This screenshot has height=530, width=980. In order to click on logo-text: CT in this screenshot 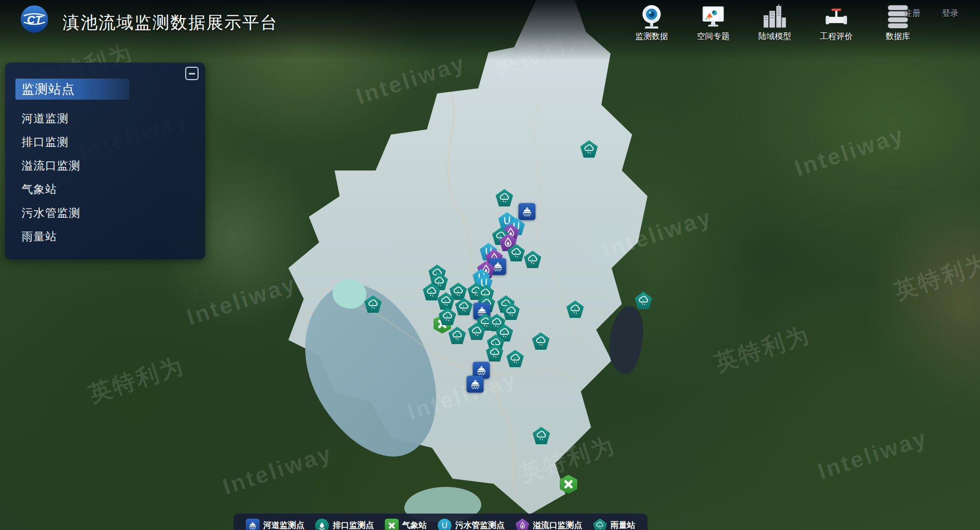, I will do `click(35, 20)`.